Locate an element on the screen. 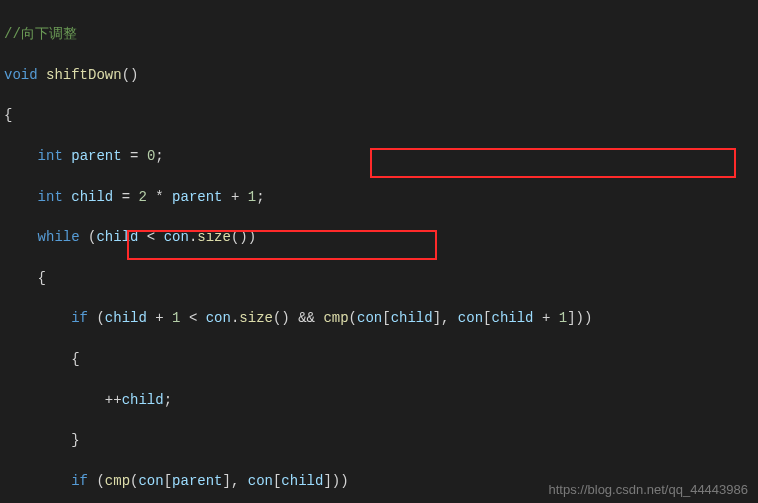 This screenshot has width=758, height=503. num: 2 is located at coordinates (142, 197).